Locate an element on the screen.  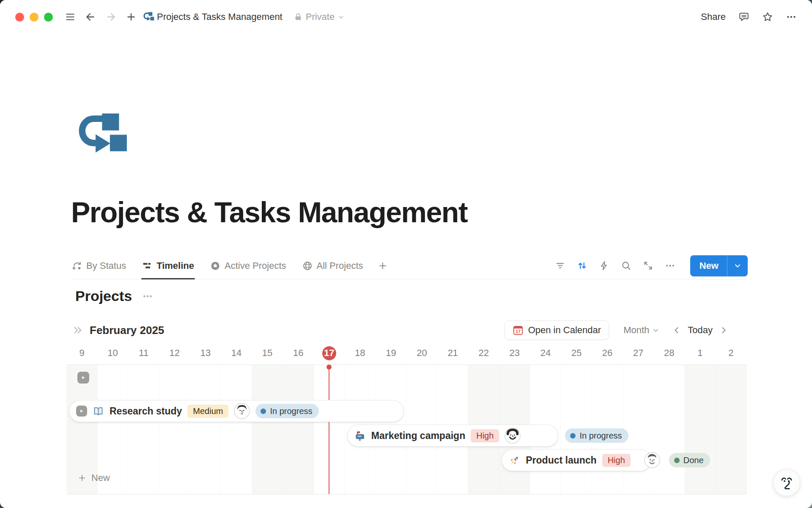
tab-label: Active Projects is located at coordinates (255, 266).